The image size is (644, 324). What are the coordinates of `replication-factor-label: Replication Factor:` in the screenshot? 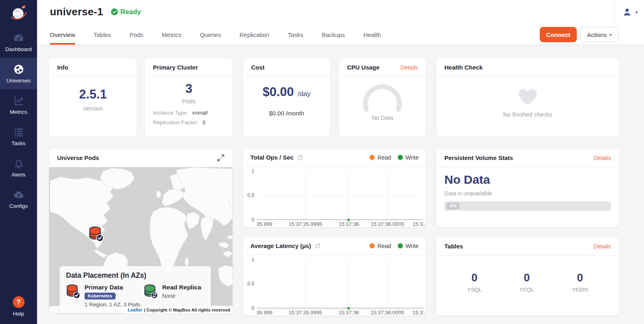 It's located at (175, 122).